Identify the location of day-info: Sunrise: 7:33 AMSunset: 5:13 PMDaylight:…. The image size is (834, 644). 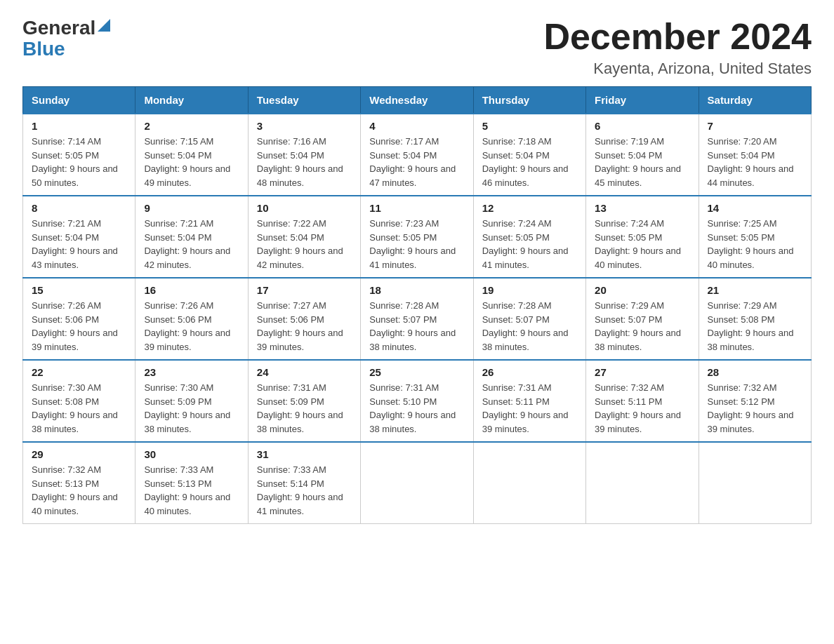
(187, 490).